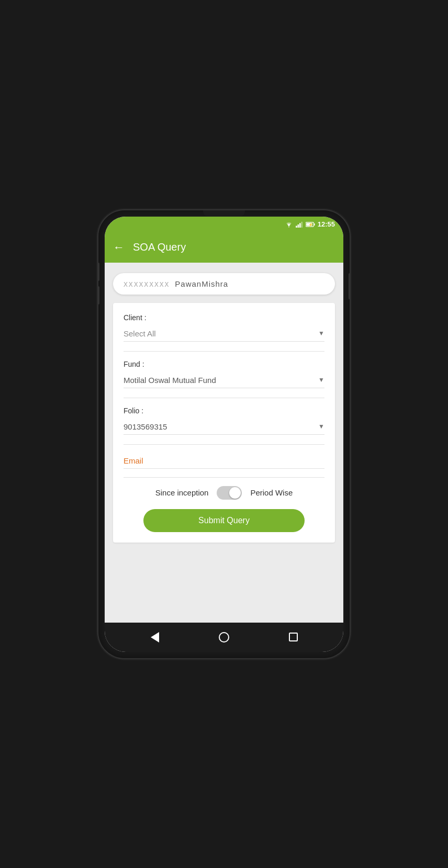  I want to click on fund-label: Fund :, so click(224, 364).